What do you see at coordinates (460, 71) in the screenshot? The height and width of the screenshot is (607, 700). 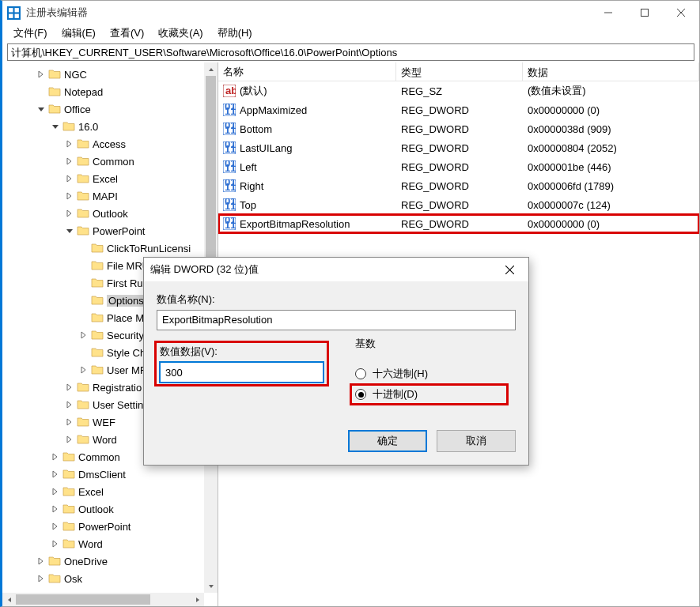 I see `col-type: 类型` at bounding box center [460, 71].